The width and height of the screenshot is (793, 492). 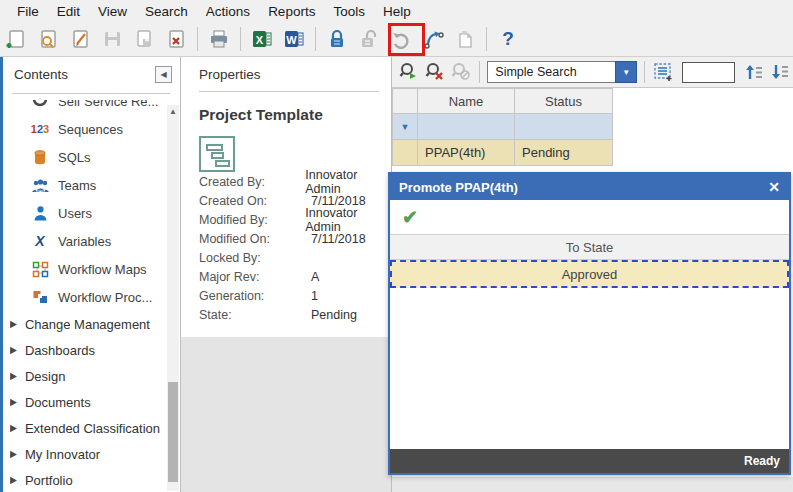 What do you see at coordinates (401, 39) in the screenshot?
I see `undo-icon` at bounding box center [401, 39].